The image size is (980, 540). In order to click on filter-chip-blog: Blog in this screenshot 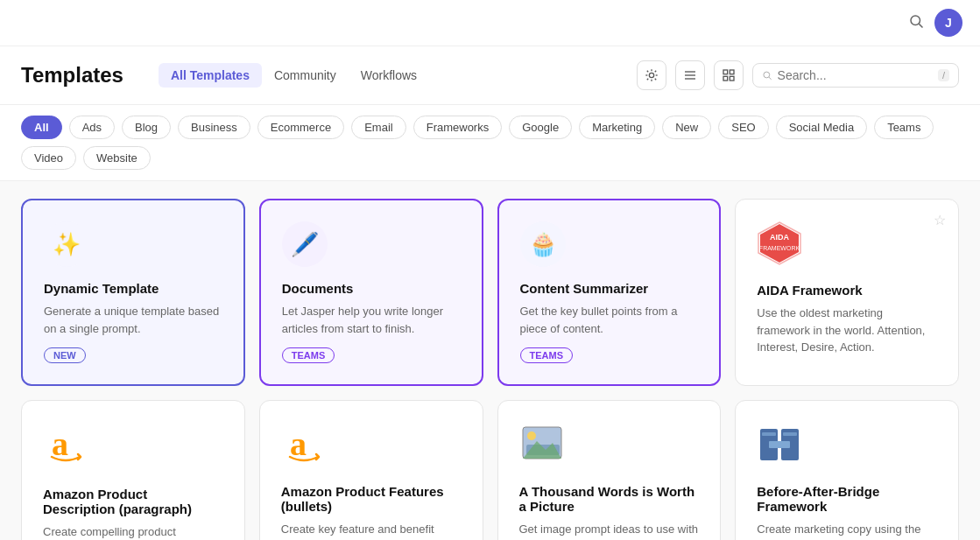, I will do `click(146, 128)`.